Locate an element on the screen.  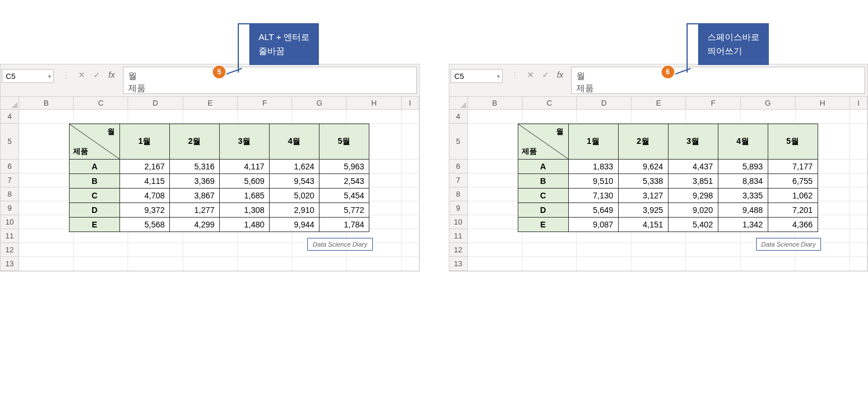
data-cell: 9,298 is located at coordinates (693, 196).